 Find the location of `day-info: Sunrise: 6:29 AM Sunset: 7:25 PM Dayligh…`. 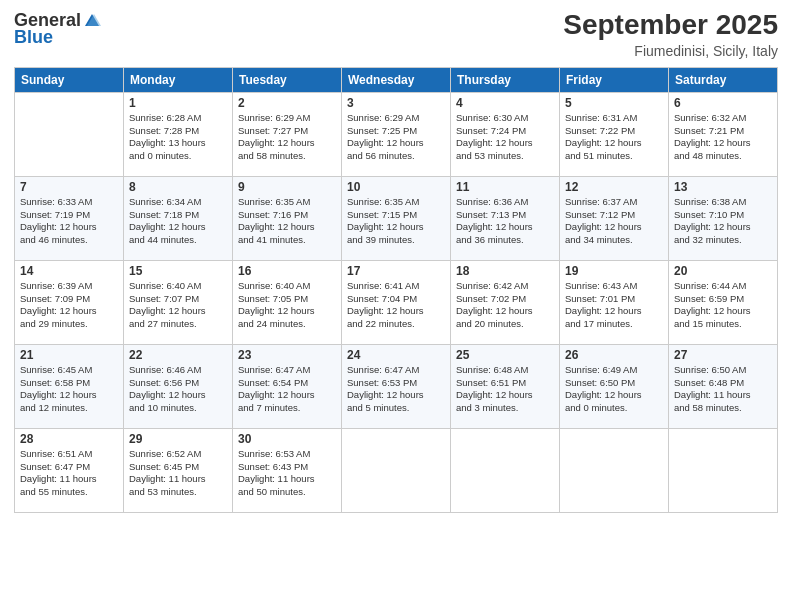

day-info: Sunrise: 6:29 AM Sunset: 7:25 PM Dayligh… is located at coordinates (396, 138).